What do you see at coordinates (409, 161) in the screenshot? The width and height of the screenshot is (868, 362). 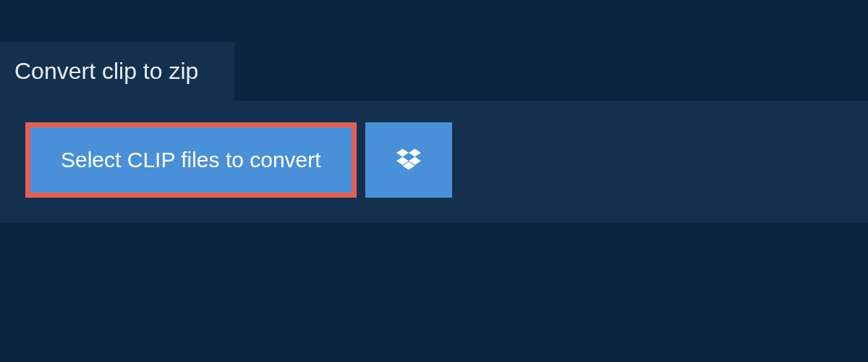 I see `dropbox-icon` at bounding box center [409, 161].